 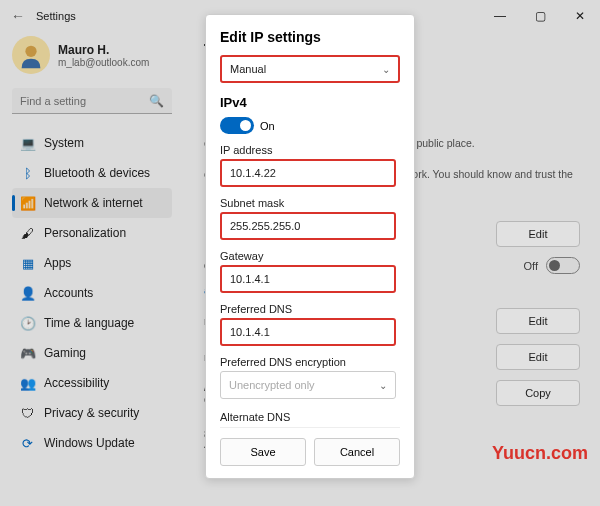 I want to click on network-icon: 📶, so click(x=28, y=204).